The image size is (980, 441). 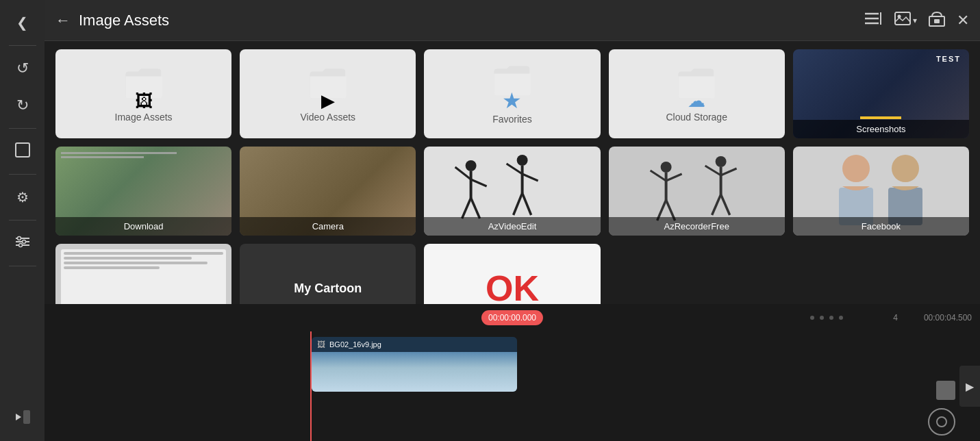 I want to click on screenshots-test-text: TEST, so click(x=948, y=59).